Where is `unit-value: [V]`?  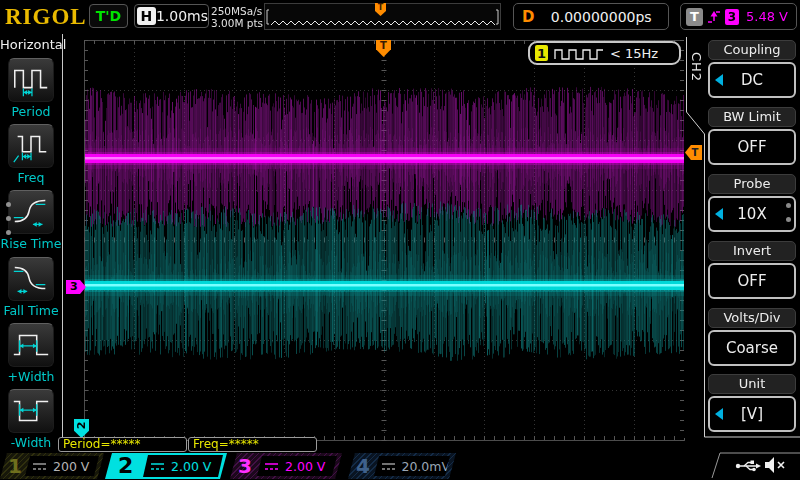
unit-value: [V] is located at coordinates (752, 414).